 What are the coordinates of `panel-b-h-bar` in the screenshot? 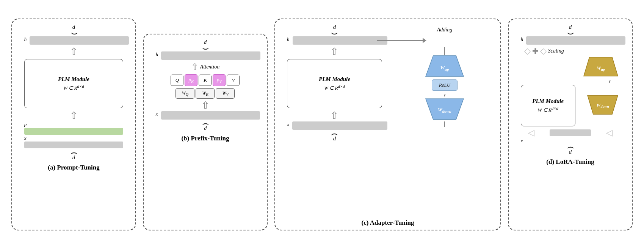 It's located at (211, 56).